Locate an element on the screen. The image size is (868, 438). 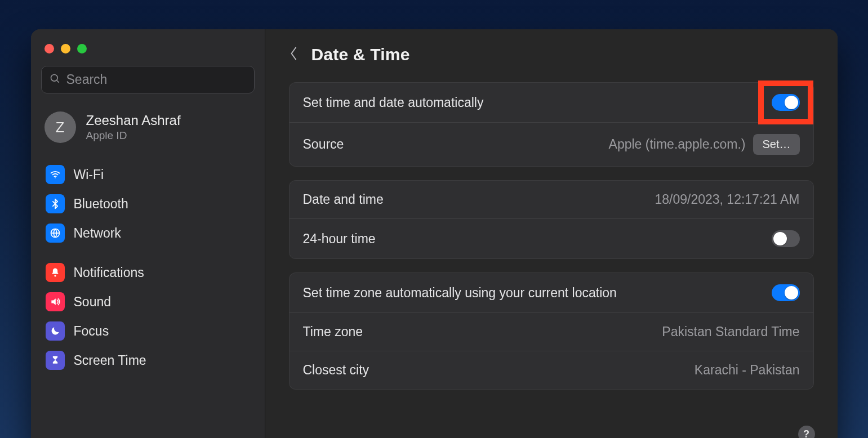
row-label: Closest city is located at coordinates (336, 370).